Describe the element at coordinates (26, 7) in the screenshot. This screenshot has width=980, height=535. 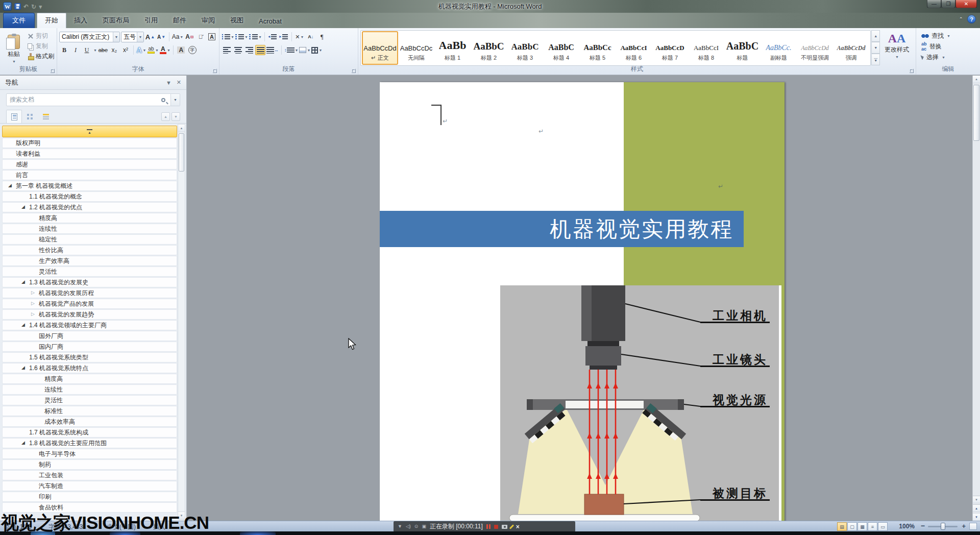
I see `undo-icon: ↶` at that location.